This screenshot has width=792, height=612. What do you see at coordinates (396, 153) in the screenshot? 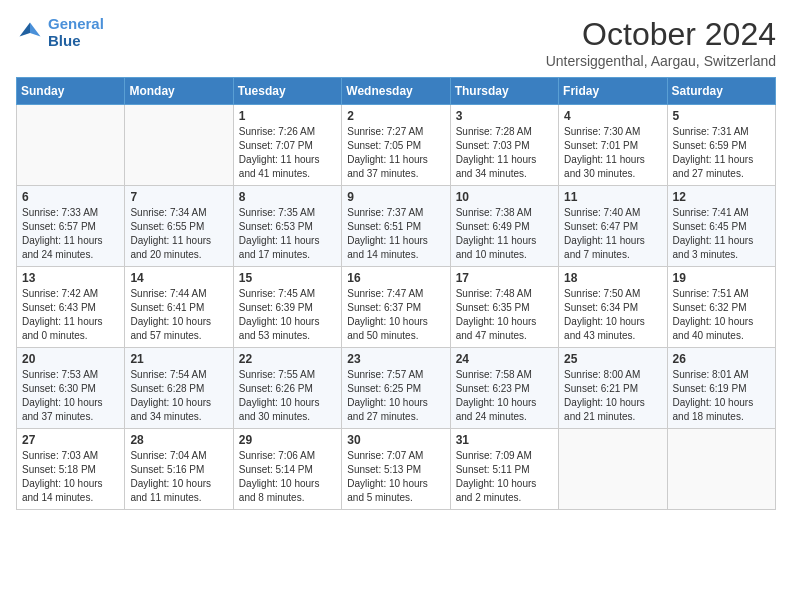
I see `day-detail: Sunrise: 7:27 AM Sunset: 7:05 PM Dayligh…` at bounding box center [396, 153].